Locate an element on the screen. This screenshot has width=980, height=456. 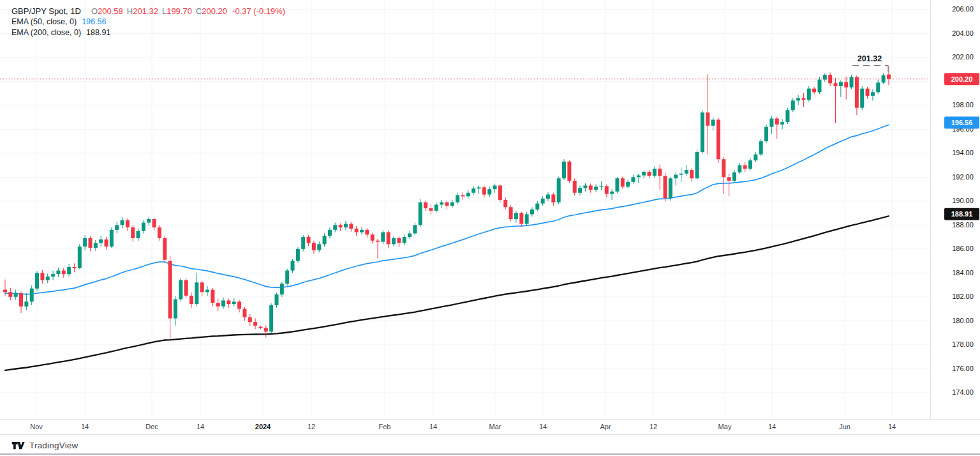
svg-text: 196.56 is located at coordinates (962, 123).